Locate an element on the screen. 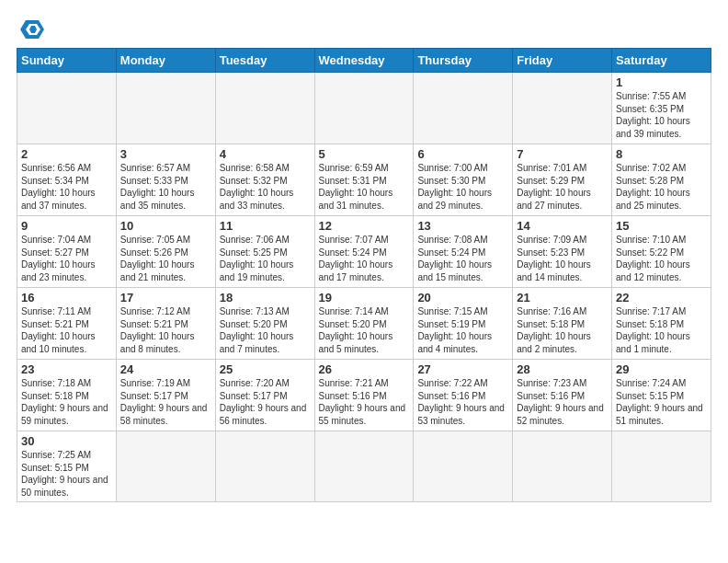 The image size is (728, 563). day-info: Sunrise: 6:58 AM Sunset: 5:32 PM Dayligh… is located at coordinates (265, 187).